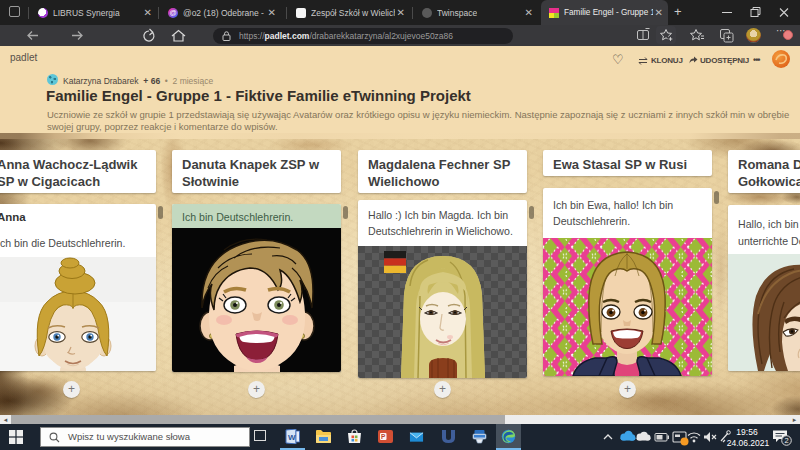  I want to click on svg-text: 24.06.2021, so click(748, 443).